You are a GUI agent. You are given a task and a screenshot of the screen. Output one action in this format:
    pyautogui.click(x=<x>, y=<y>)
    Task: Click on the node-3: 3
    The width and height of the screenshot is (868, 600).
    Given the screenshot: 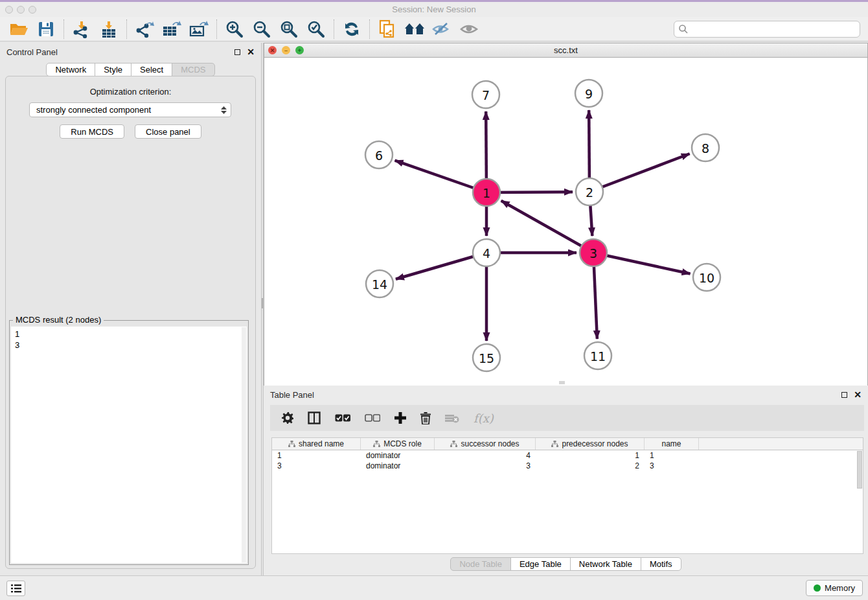 What is the action you would take?
    pyautogui.click(x=593, y=253)
    